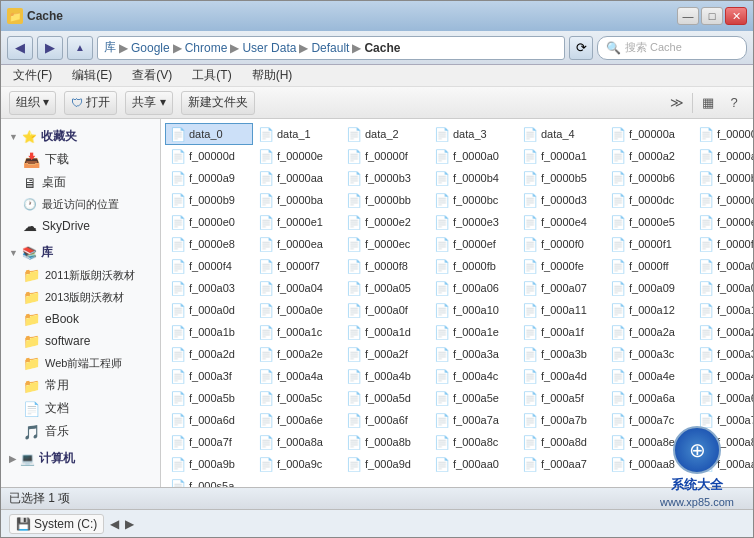 The height and width of the screenshot is (538, 754). What do you see at coordinates (649, 266) in the screenshot?
I see `file-item: 📄f_0000ff` at bounding box center [649, 266].